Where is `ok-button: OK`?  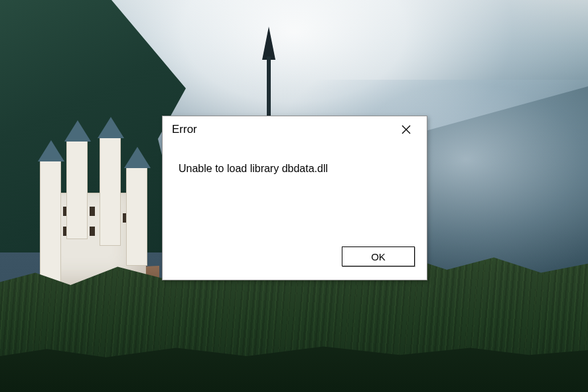 ok-button: OK is located at coordinates (378, 256).